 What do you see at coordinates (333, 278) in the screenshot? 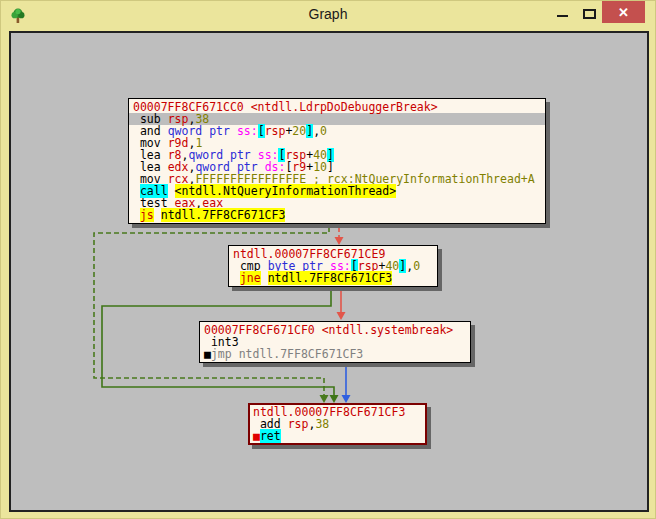
I see `asm-line: jne ntdll.7FF8CF671CF3` at bounding box center [333, 278].